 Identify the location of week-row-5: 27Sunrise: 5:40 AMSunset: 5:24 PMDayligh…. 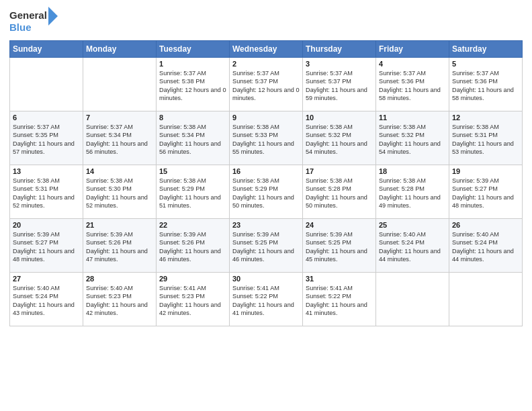
(266, 300).